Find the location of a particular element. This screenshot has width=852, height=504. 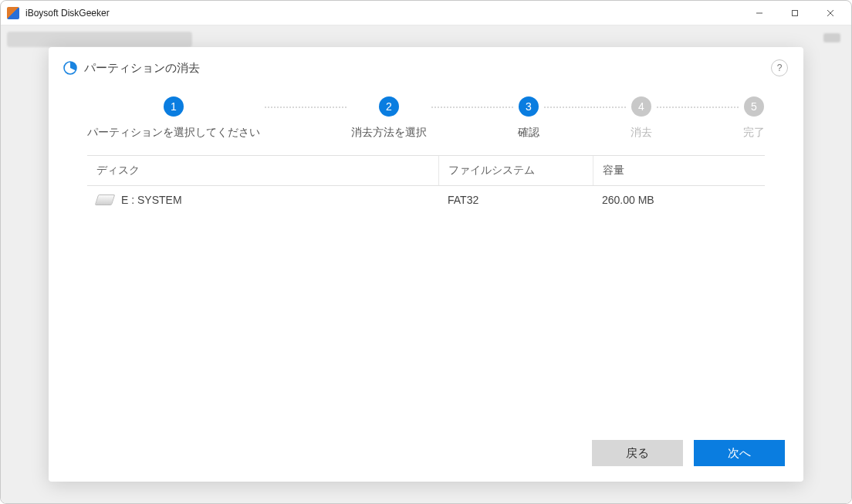

step-label: パーティションを選択してください is located at coordinates (174, 133).